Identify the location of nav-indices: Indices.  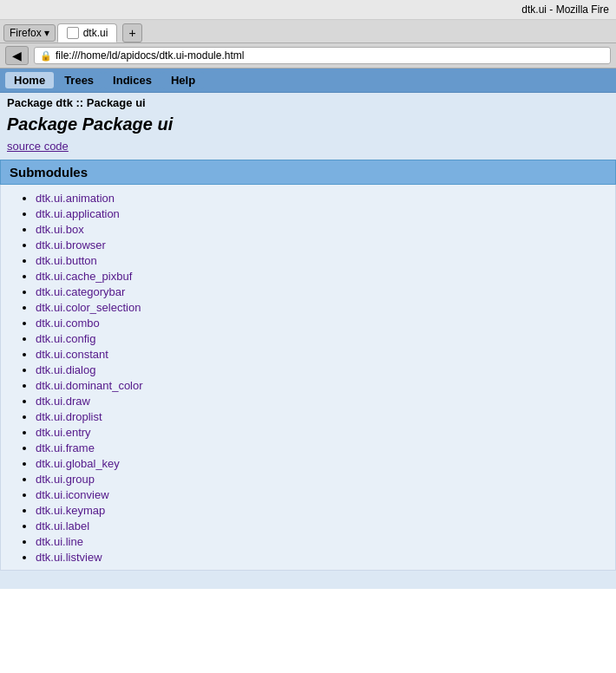
(132, 80).